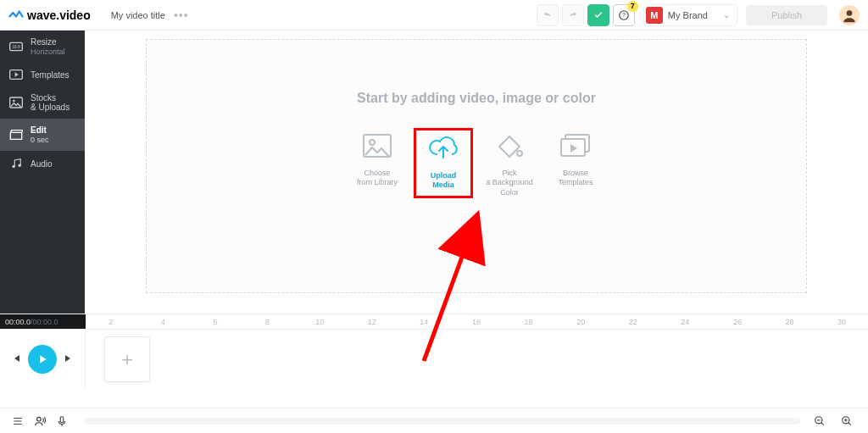 The width and height of the screenshot is (868, 433). I want to click on ruler-tick: 20, so click(581, 322).